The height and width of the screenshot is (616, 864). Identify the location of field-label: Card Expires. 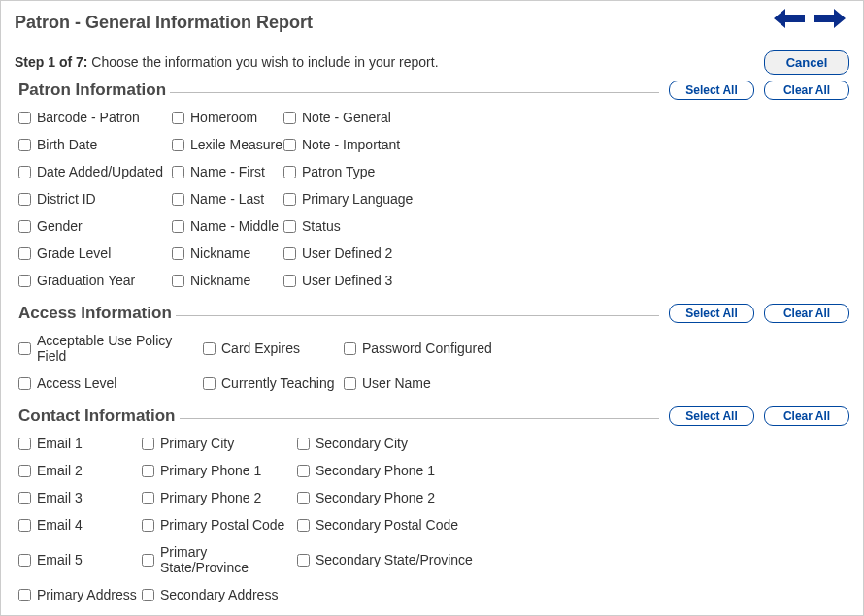
(260, 348).